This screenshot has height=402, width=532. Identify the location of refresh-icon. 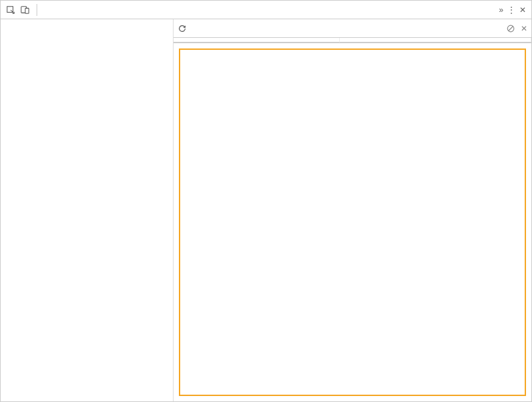
(182, 29).